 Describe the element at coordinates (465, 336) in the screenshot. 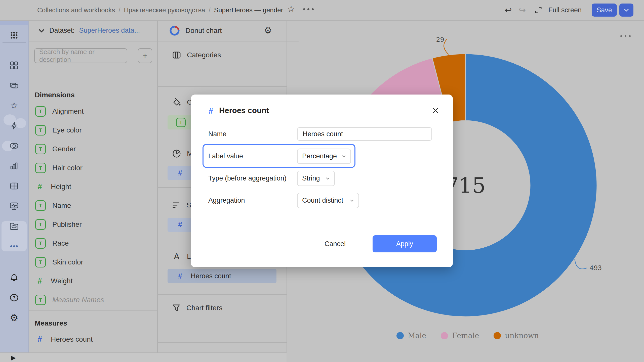

I see `legend-label: Female` at that location.